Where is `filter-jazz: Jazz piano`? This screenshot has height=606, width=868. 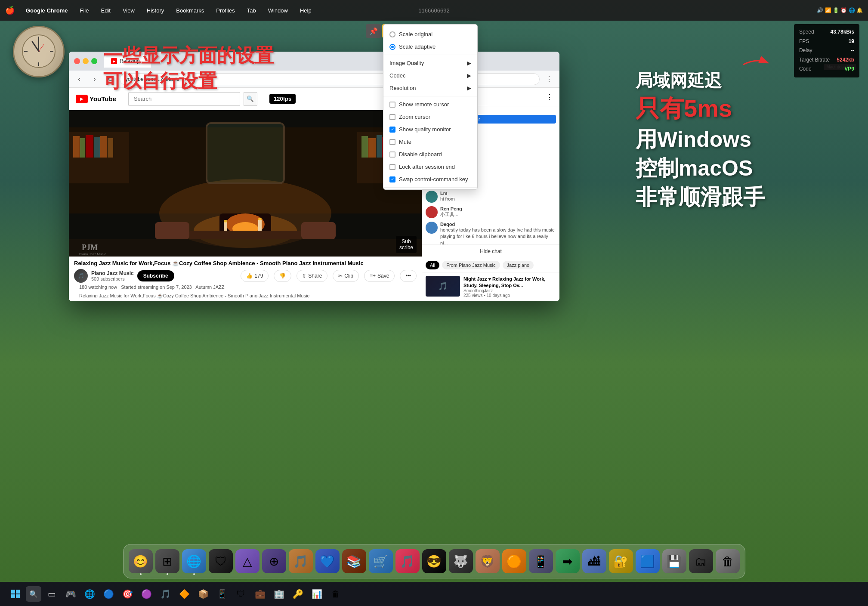
filter-jazz: Jazz piano is located at coordinates (518, 265).